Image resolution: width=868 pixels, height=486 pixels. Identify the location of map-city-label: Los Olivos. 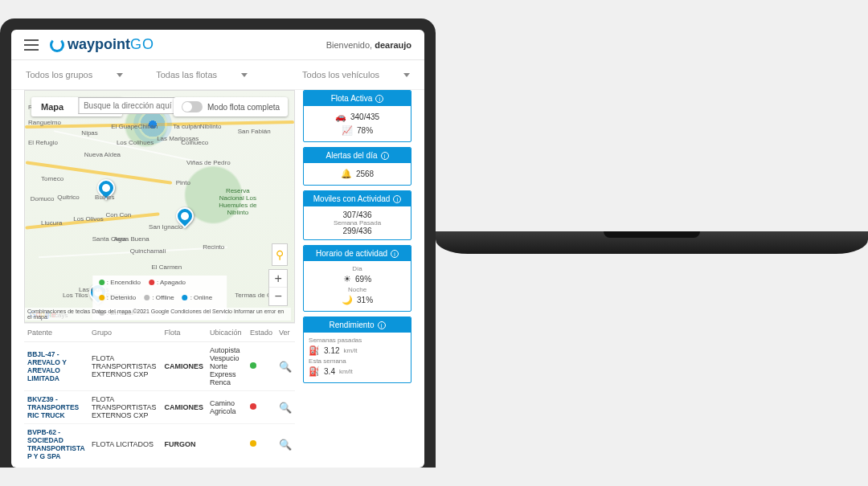
(88, 218).